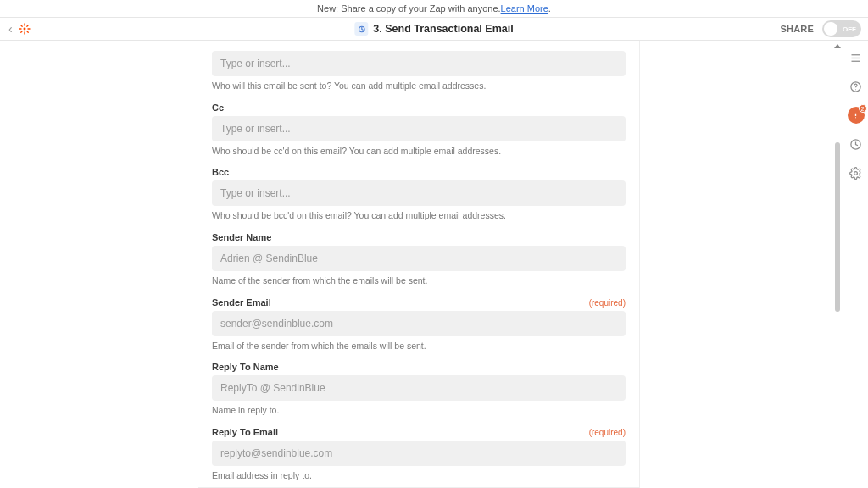  Describe the element at coordinates (419, 64) in the screenshot. I see `to-input` at that location.